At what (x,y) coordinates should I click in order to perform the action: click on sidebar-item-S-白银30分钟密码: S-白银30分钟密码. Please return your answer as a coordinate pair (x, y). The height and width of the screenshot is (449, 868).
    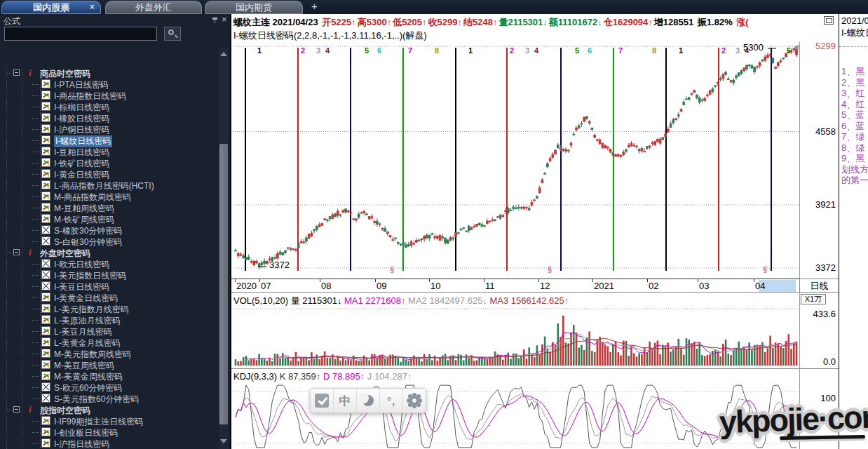
    Looking at the image, I should click on (109, 241).